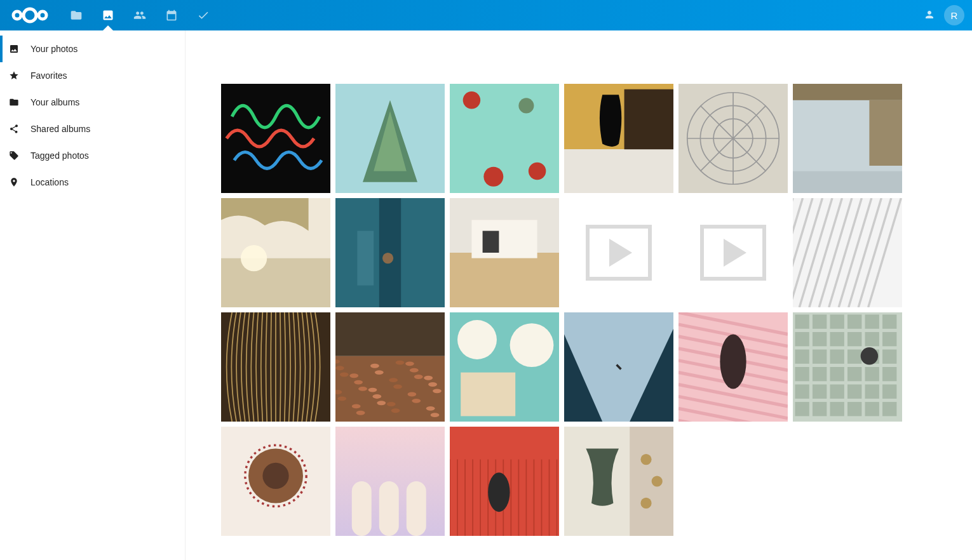 The width and height of the screenshot is (972, 560). What do you see at coordinates (14, 102) in the screenshot?
I see `folder-icon` at bounding box center [14, 102].